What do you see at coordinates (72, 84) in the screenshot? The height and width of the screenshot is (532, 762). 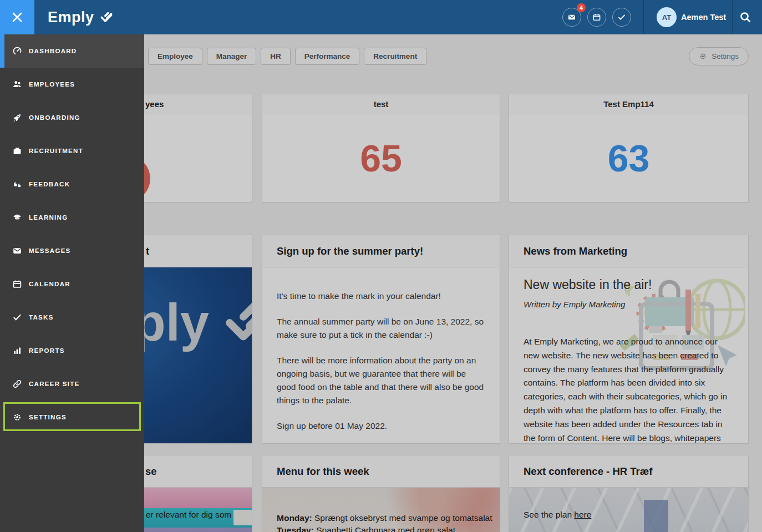 I see `sidebar-item-employees: EMPLOYEES` at bounding box center [72, 84].